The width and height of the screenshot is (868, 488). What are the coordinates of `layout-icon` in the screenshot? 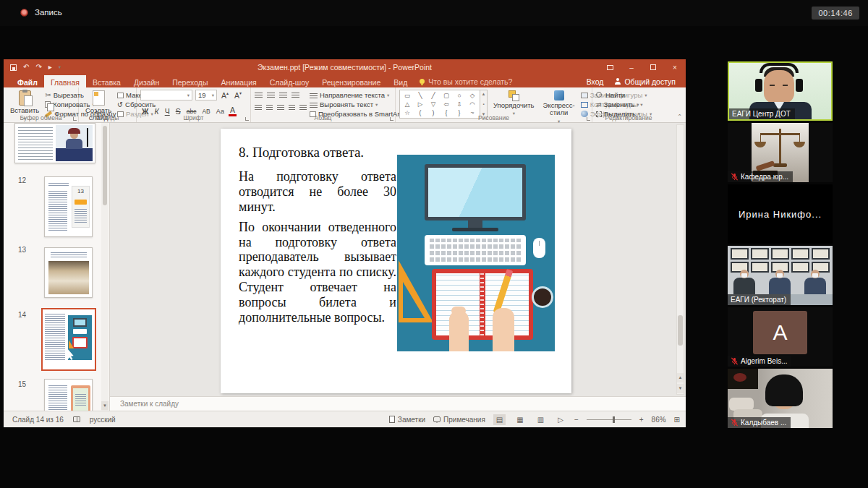 It's located at (120, 95).